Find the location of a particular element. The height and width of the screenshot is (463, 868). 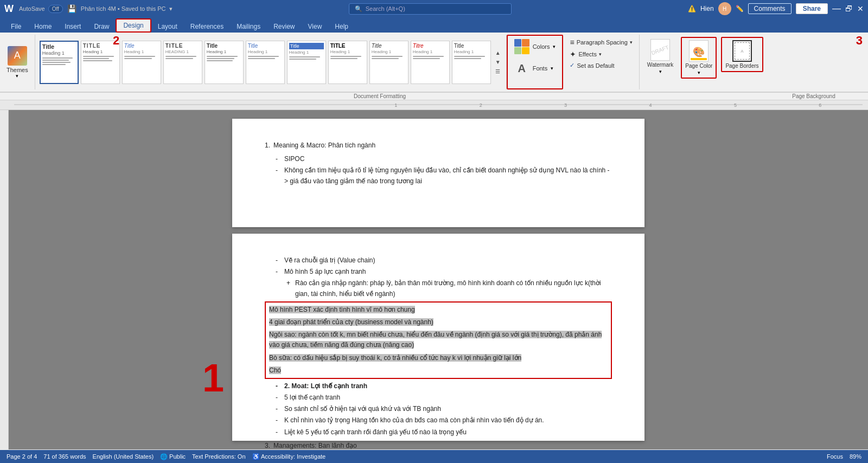

comments-button: Comments is located at coordinates (770, 9).